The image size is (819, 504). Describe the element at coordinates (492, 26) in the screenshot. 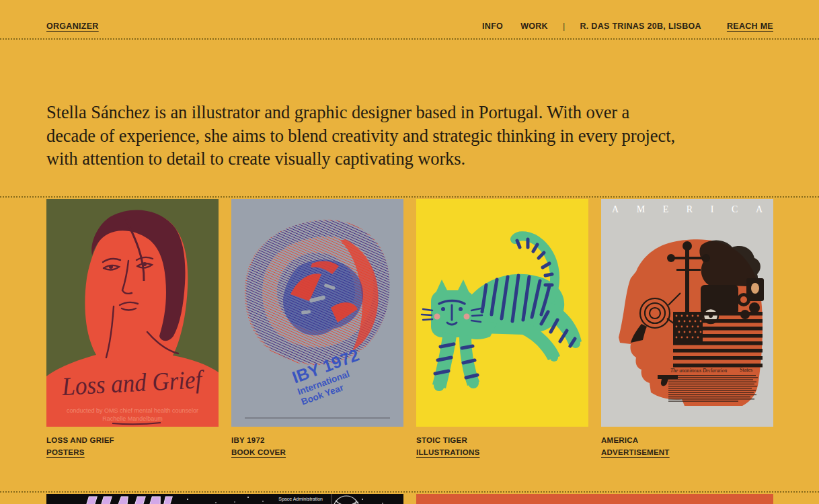

I see `nav-item-info: INFO` at that location.